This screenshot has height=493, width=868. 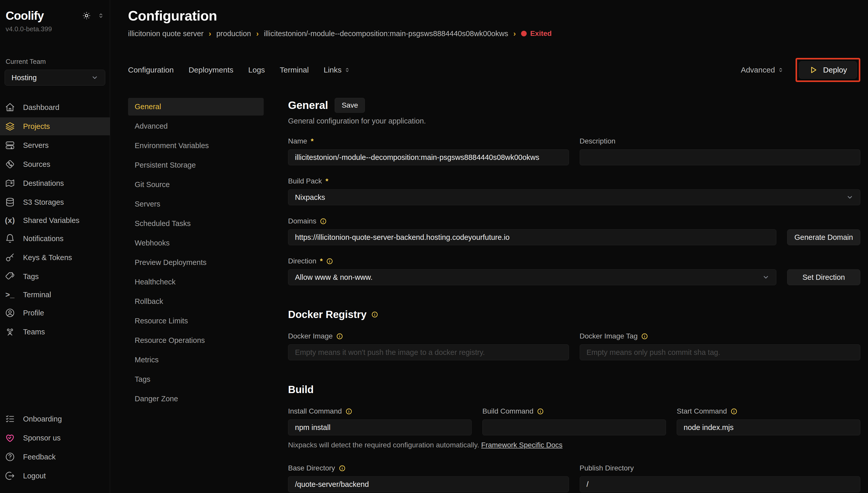 I want to click on theme-toggle-sun-icon, so click(x=87, y=16).